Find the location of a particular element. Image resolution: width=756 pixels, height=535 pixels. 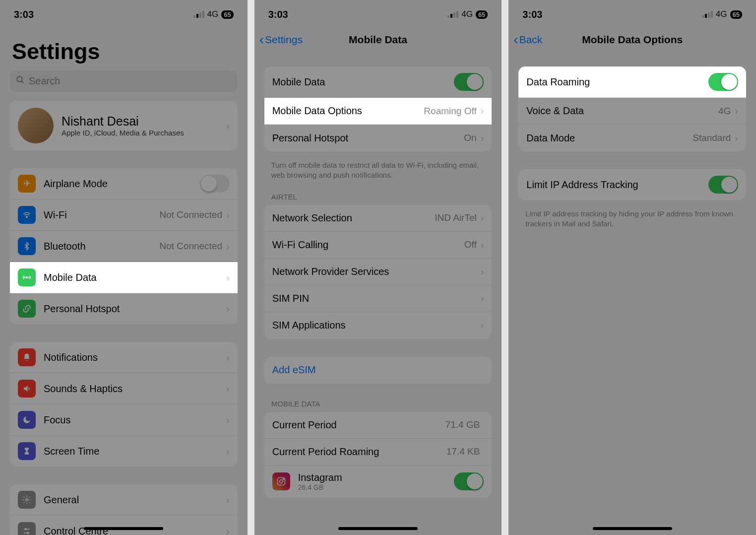

search-icon is located at coordinates (20, 81).